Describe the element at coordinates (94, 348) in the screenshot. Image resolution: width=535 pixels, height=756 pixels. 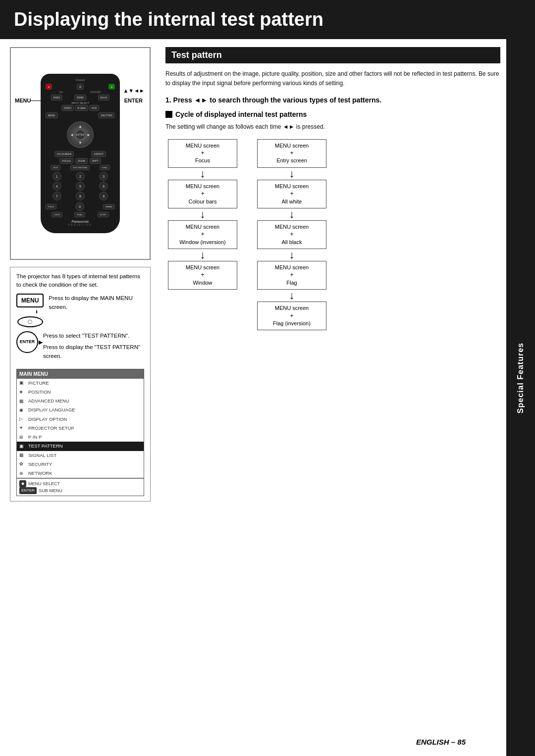
I see `enter-instructions: Press to select "TEST PATTERN". Press to…` at that location.